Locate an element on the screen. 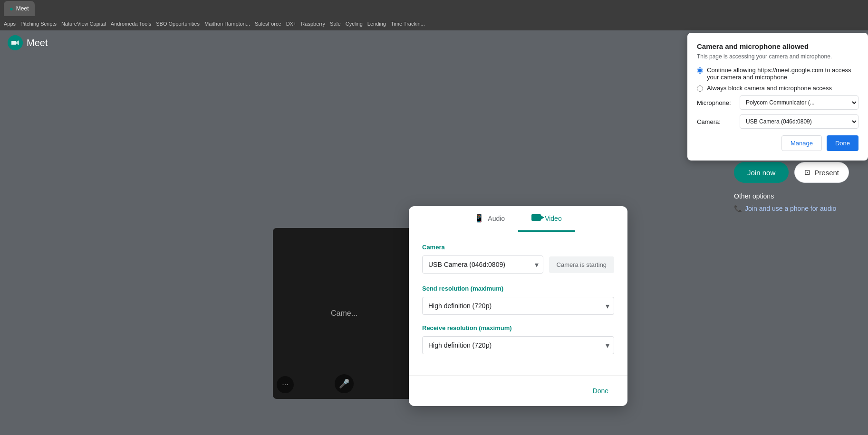  microphone-row: Microphone: Polycom Communicator (... is located at coordinates (778, 103).